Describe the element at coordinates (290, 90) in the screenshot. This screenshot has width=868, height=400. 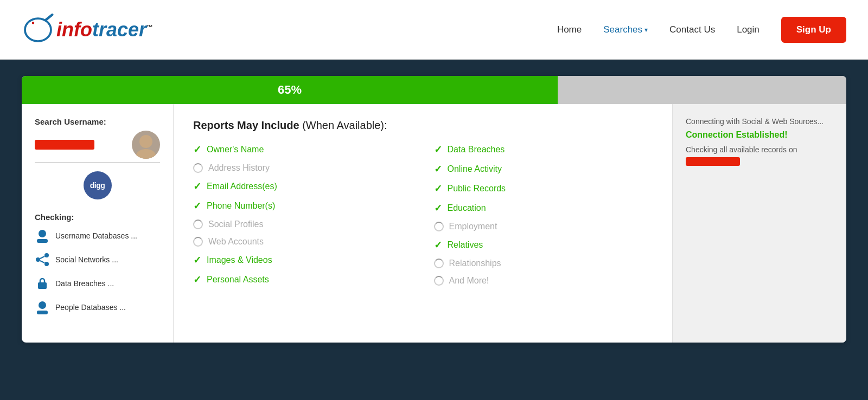
I see `progress-fill: 65%` at that location.